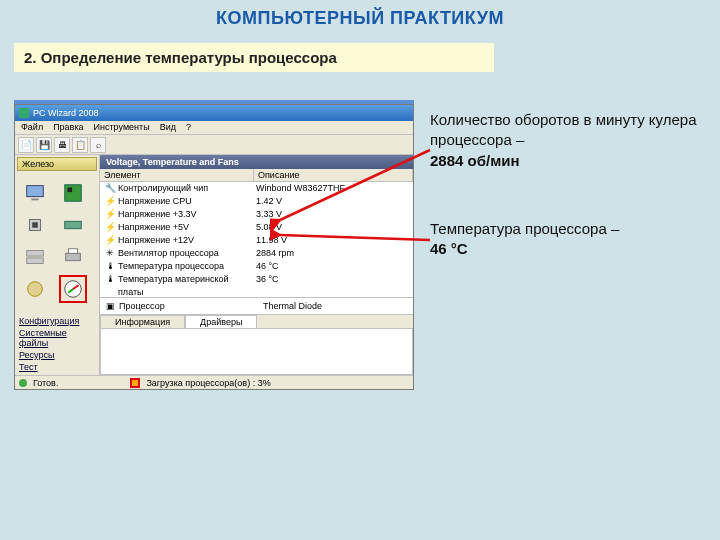 The image size is (720, 540). I want to click on menu-tools: Инструменты, so click(122, 128).